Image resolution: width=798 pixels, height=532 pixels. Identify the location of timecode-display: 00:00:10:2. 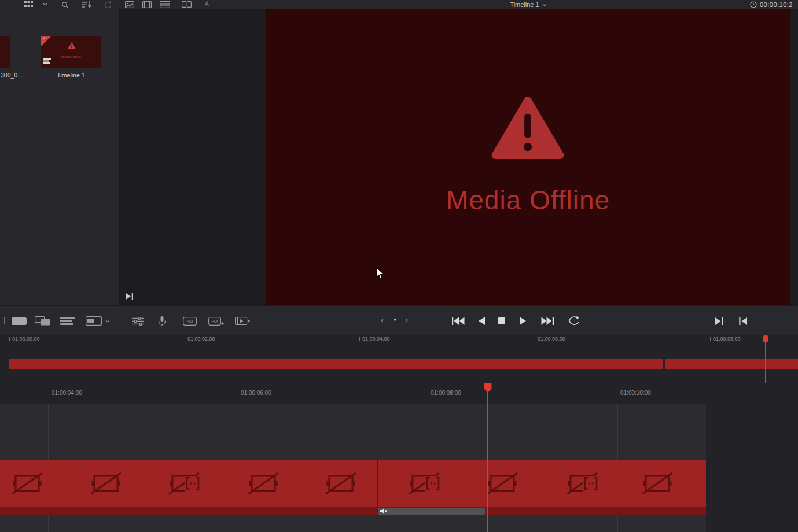
(777, 5).